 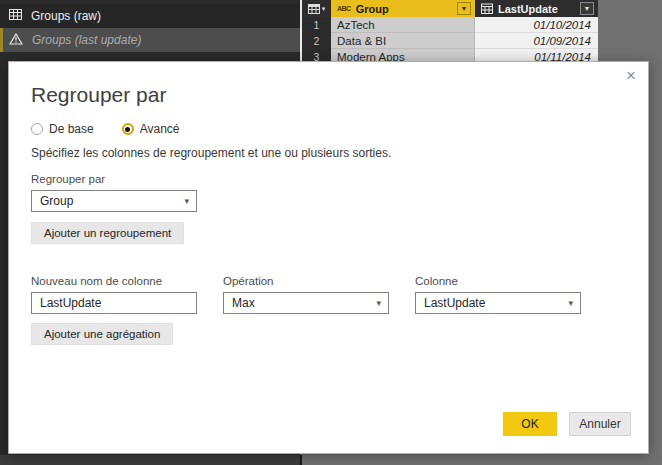 What do you see at coordinates (86, 40) in the screenshot?
I see `query-item-label: Groups (last update)` at bounding box center [86, 40].